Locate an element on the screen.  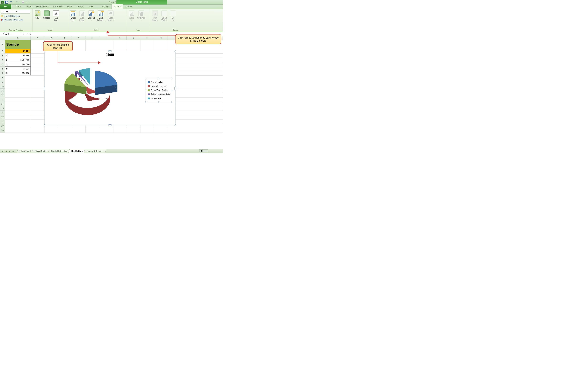
axes-group: Axes Gridlines Axes is located at coordinates (138, 20).